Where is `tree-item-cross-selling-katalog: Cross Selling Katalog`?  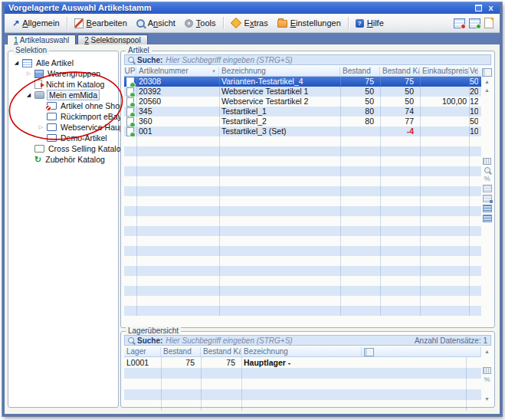
tree-item-cross-selling-katalog: Cross Selling Katalog is located at coordinates (63, 149).